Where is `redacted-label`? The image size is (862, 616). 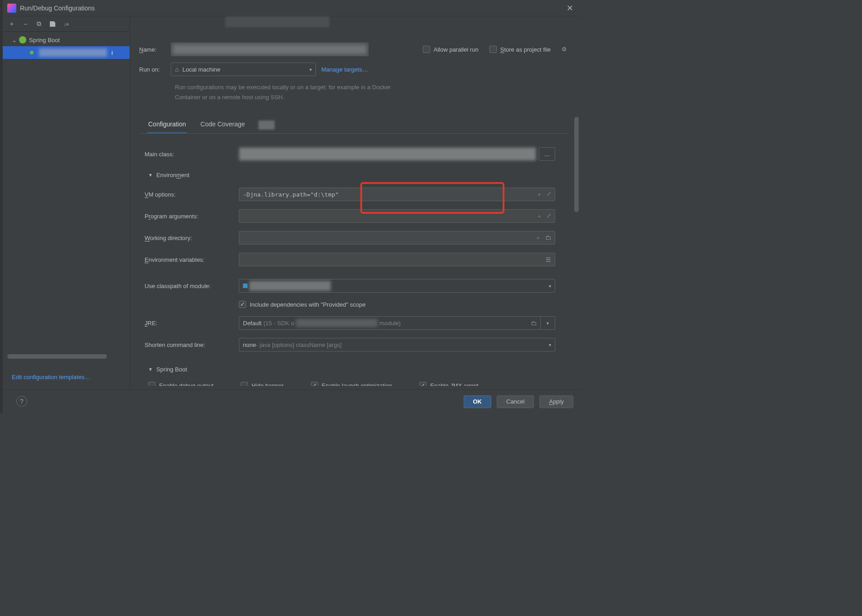 redacted-label is located at coordinates (73, 53).